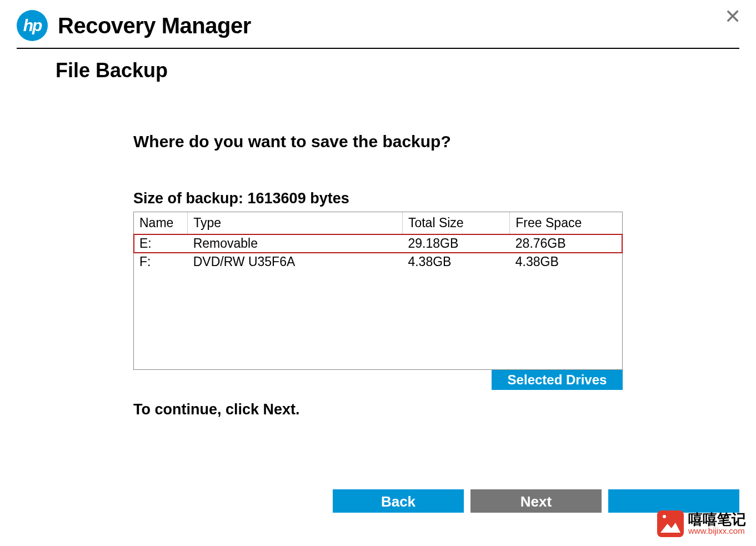 The width and height of the screenshot is (756, 546). I want to click on hp-logo-icon: hp, so click(32, 26).